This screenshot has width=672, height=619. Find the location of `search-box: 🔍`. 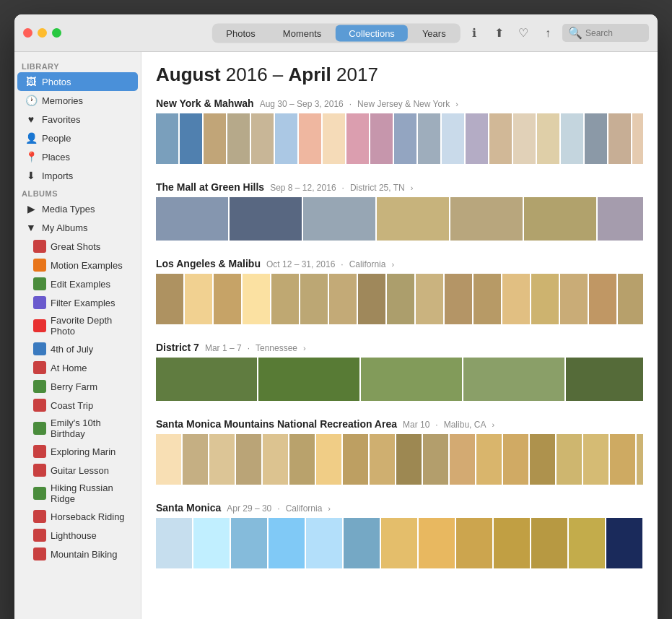

search-box: 🔍 is located at coordinates (606, 33).